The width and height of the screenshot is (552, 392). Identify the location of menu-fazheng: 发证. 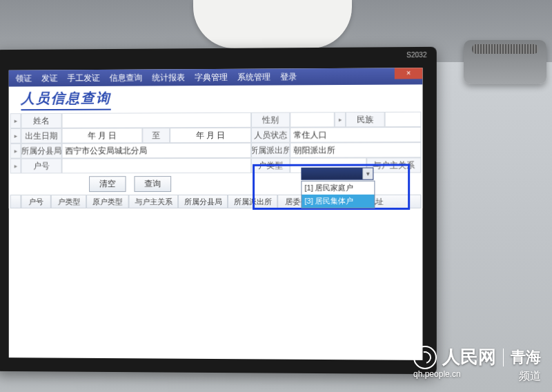
(50, 79).